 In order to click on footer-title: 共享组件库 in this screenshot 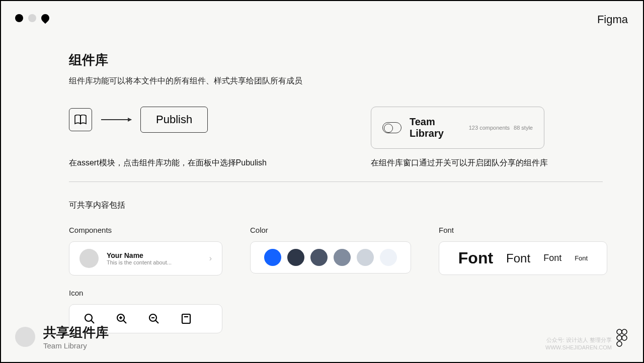, I will do `click(76, 333)`.